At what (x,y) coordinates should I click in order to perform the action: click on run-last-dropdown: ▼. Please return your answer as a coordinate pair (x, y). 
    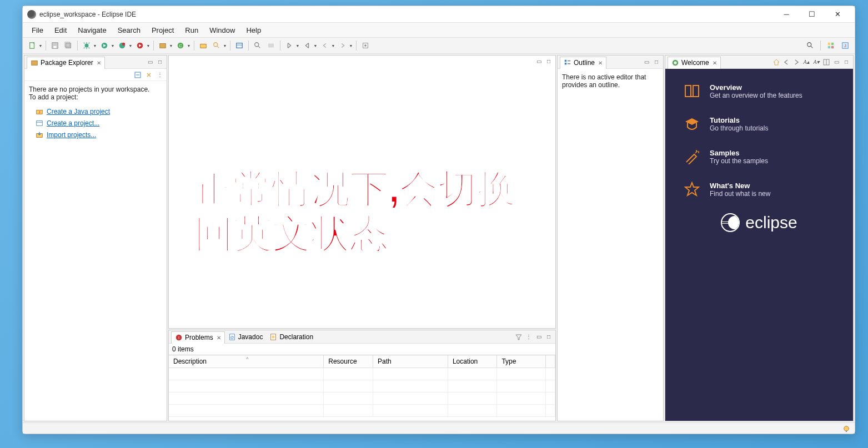
    Looking at the image, I should click on (148, 46).